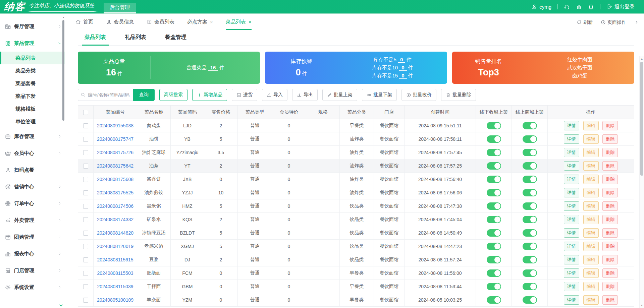 This screenshot has height=308, width=644. I want to click on scroll-up-icon: ▲, so click(64, 17).